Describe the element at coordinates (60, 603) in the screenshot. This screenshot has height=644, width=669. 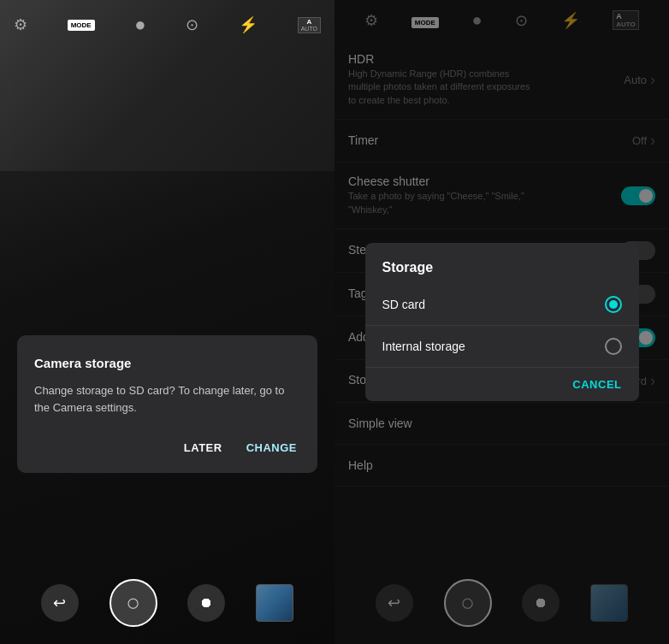
I see `back-button-left: ↩` at that location.